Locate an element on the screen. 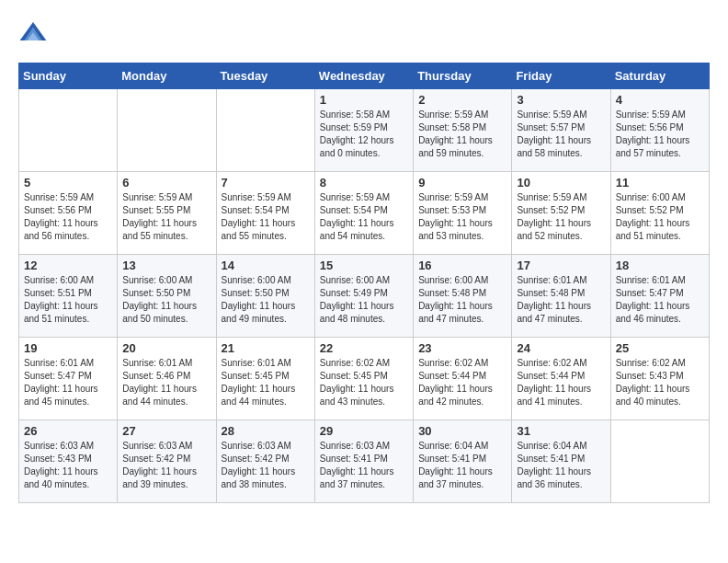  day-info: Sunrise: 6:00 AMSunset: 5:51 PMDaylight:… is located at coordinates (68, 300).